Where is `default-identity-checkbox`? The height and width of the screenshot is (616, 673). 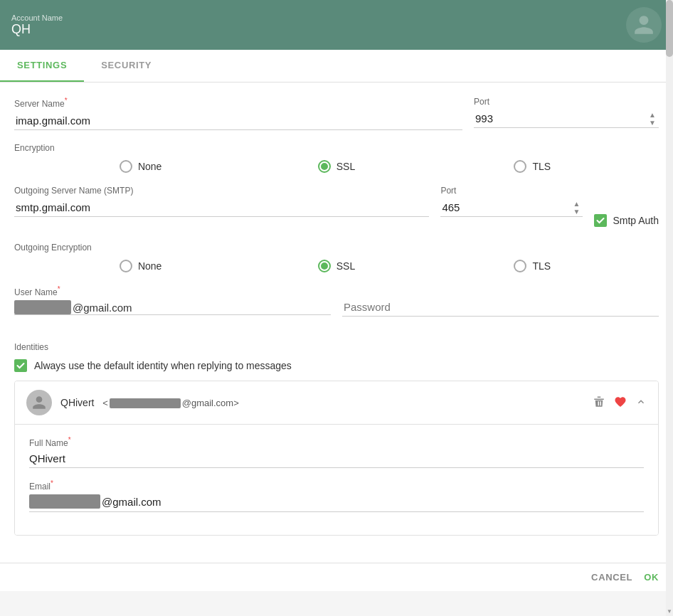
default-identity-checkbox is located at coordinates (21, 366).